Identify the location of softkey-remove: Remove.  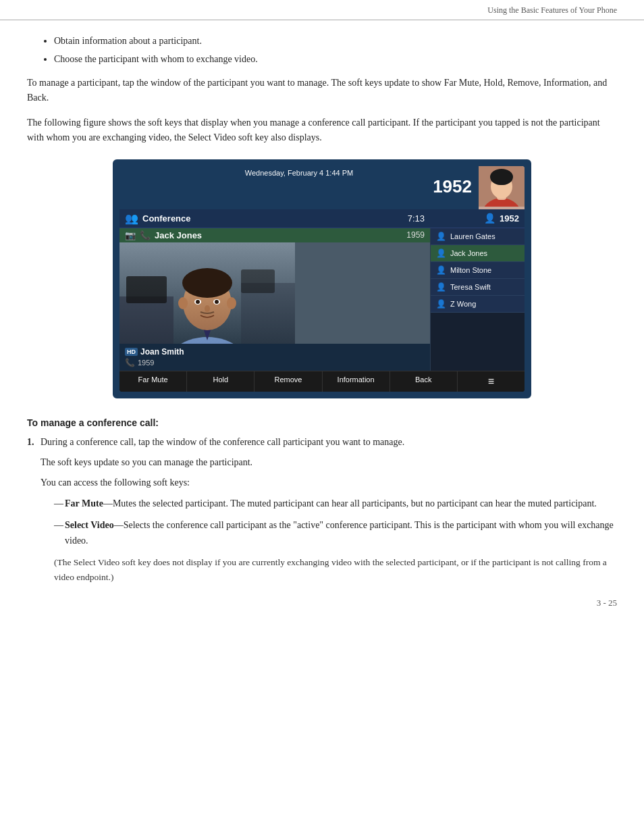
(288, 382).